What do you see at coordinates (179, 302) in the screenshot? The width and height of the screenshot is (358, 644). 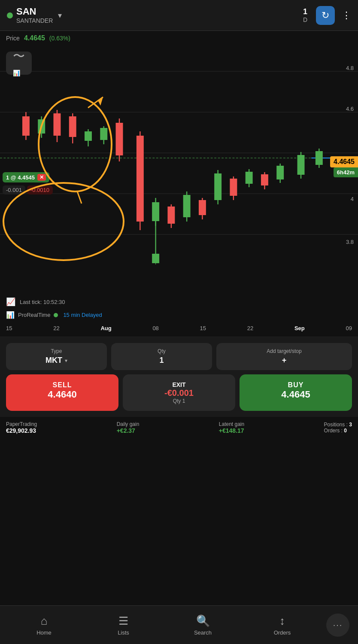 I see `chart-footer: 📈 Last tick: 10:52:30` at bounding box center [179, 302].